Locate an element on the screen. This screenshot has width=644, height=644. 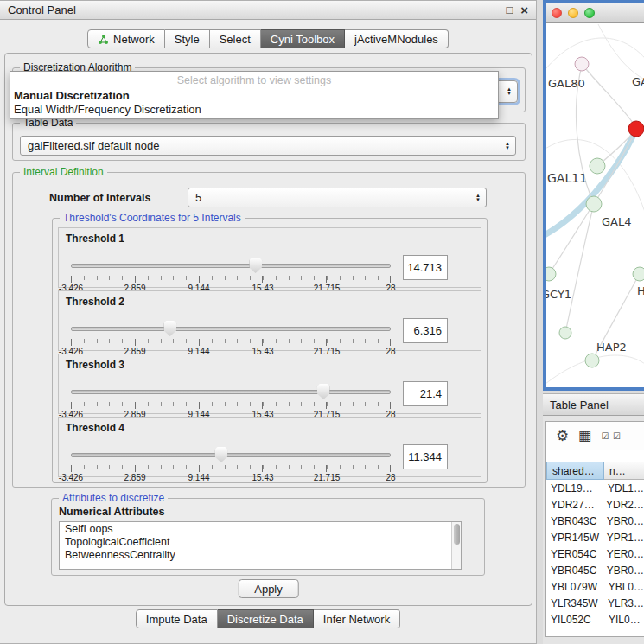
tick-label: 15.43 is located at coordinates (263, 477).